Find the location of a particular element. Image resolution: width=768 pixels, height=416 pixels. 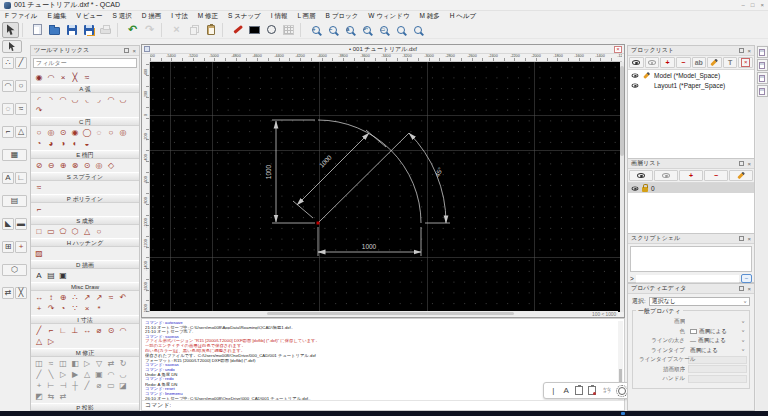

new-file-button is located at coordinates (38, 30).